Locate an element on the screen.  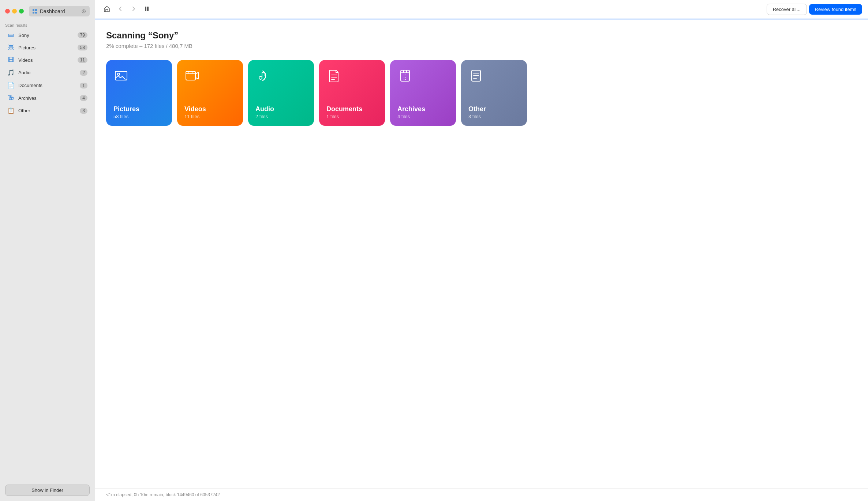
film-icon: 🎞 is located at coordinates (11, 60).